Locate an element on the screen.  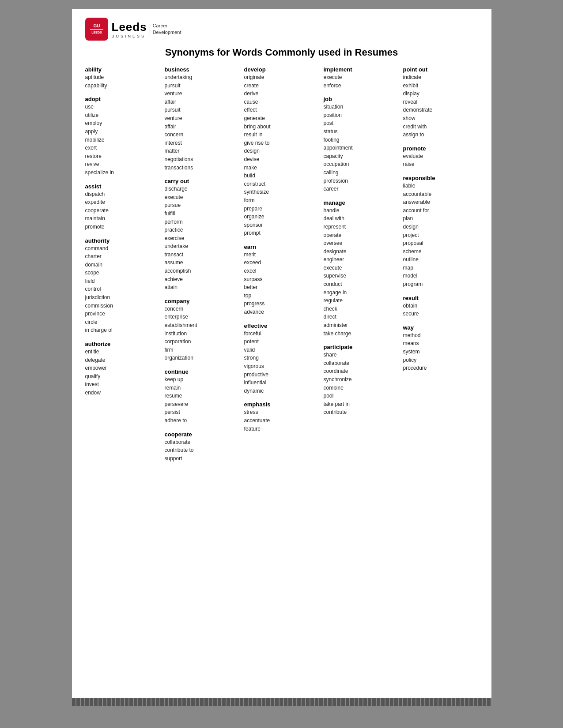
synonym-word: appointment is located at coordinates (361, 148).